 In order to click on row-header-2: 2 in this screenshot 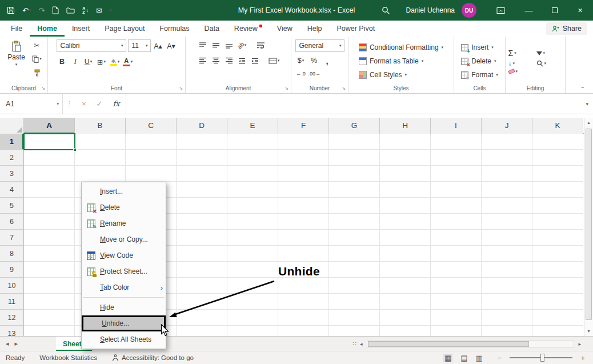, I will do `click(12, 158)`.